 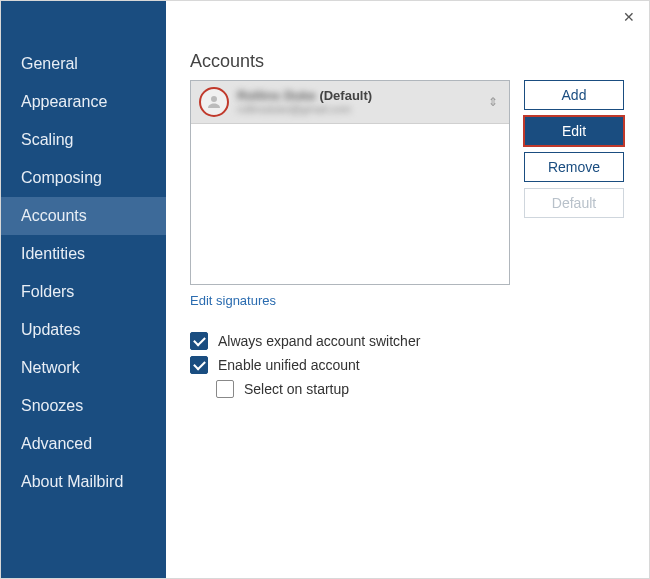 What do you see at coordinates (574, 167) in the screenshot?
I see `remove-button: Remove` at bounding box center [574, 167].